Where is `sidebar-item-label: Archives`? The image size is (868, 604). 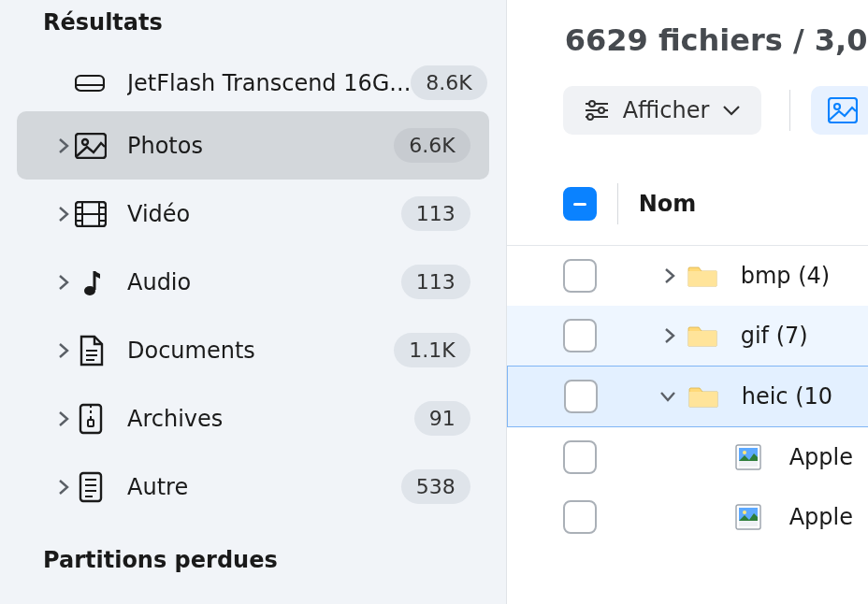
sidebar-item-label: Archives is located at coordinates (271, 419).